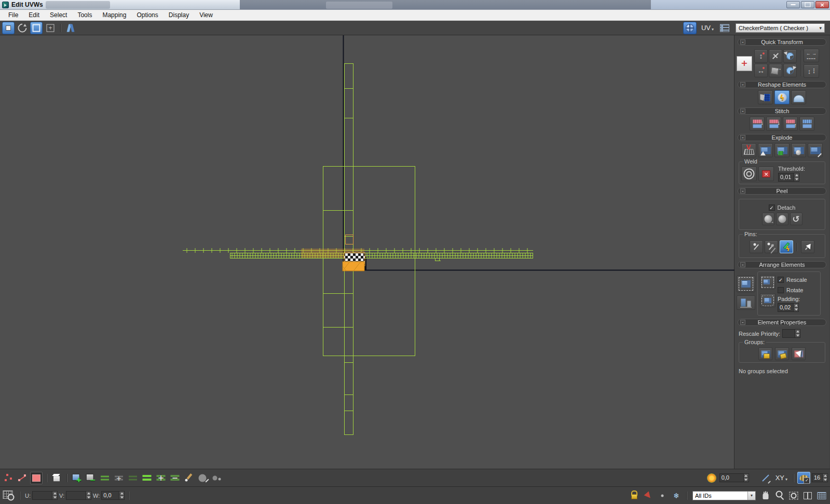  I want to click on zoom-icon, so click(780, 496).